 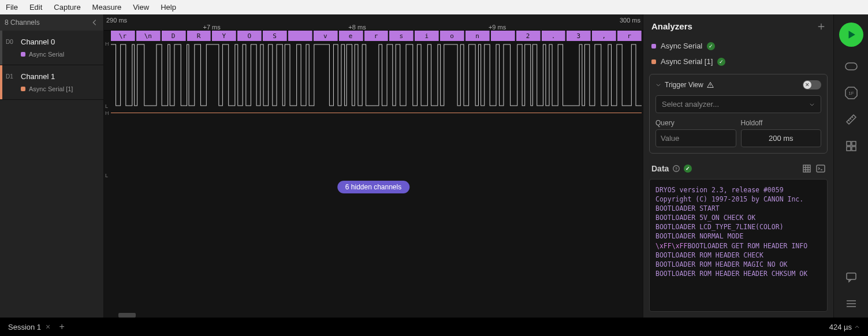 What do you see at coordinates (676, 169) in the screenshot?
I see `help-icon: ?` at bounding box center [676, 169].